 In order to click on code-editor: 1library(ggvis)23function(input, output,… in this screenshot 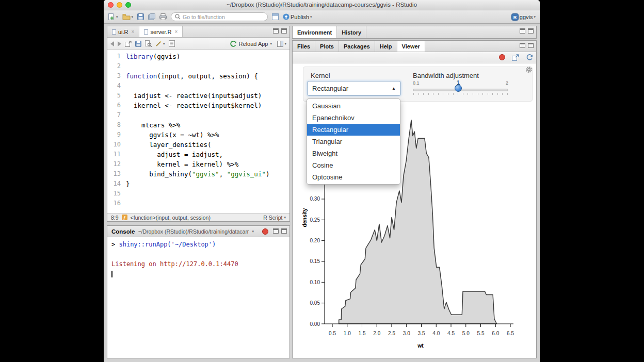, I will do `click(198, 131)`.